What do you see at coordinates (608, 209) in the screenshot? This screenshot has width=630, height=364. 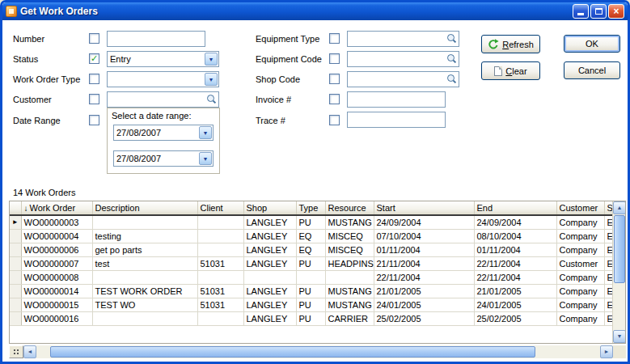 I see `column-header-s: S` at bounding box center [608, 209].